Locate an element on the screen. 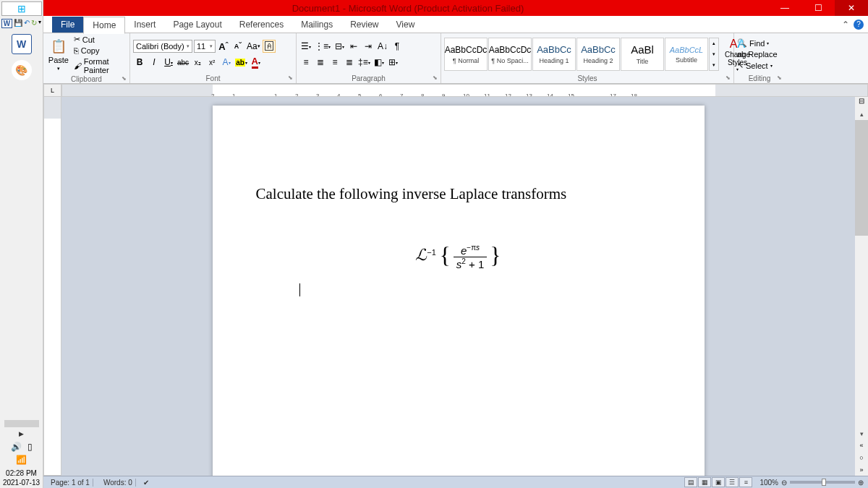  scroll-track is located at coordinates (861, 274).